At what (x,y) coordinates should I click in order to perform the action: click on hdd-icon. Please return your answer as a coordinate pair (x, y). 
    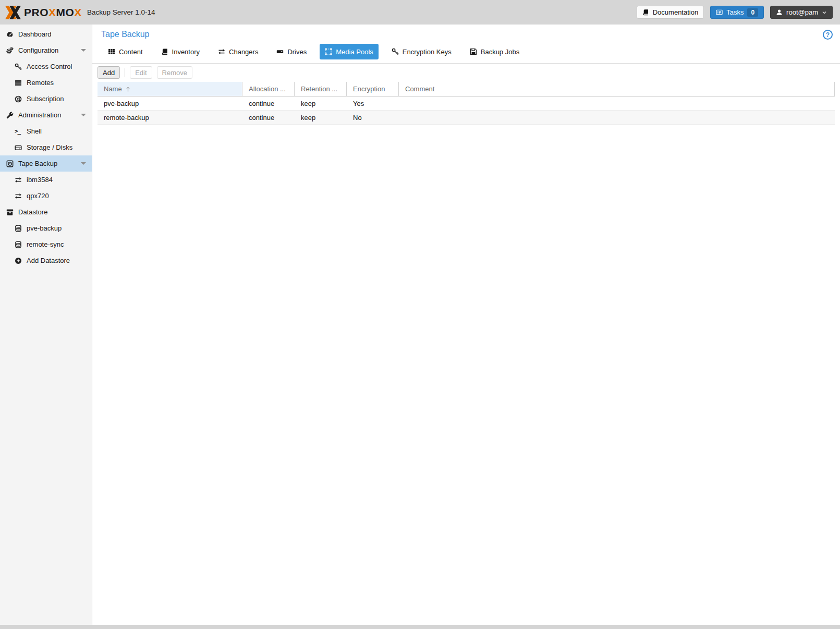
    Looking at the image, I should click on (18, 148).